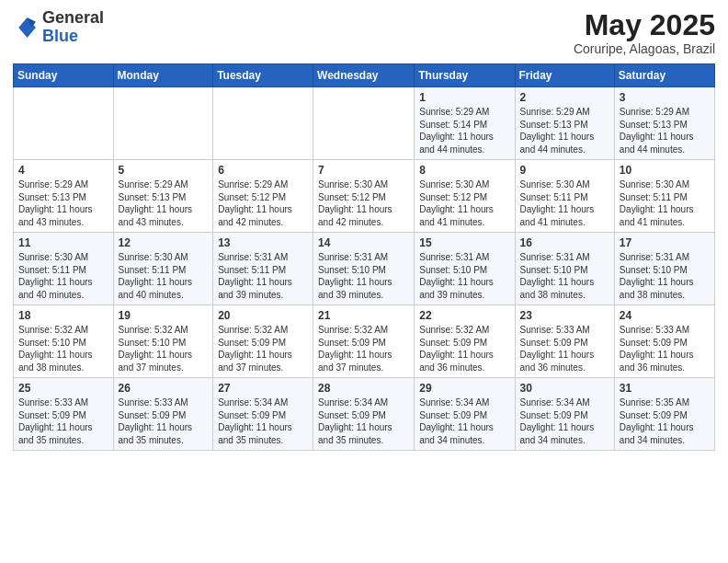 The width and height of the screenshot is (728, 563). Describe the element at coordinates (464, 98) in the screenshot. I see `day-number: 1` at that location.